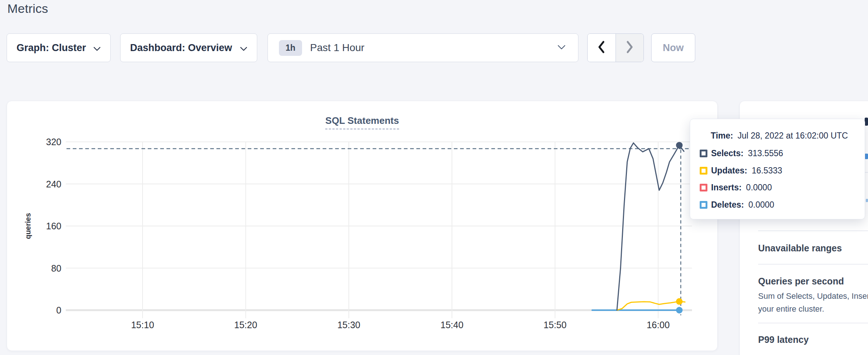 This screenshot has height=355, width=868. I want to click on time-range-label: Past 1 Hour, so click(431, 48).